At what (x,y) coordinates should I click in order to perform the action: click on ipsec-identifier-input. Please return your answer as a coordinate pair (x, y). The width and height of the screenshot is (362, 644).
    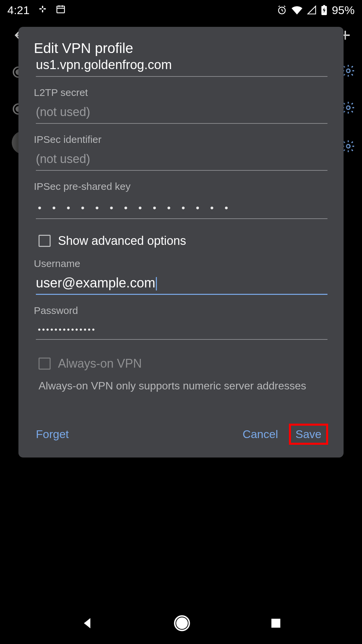
    Looking at the image, I should click on (182, 158).